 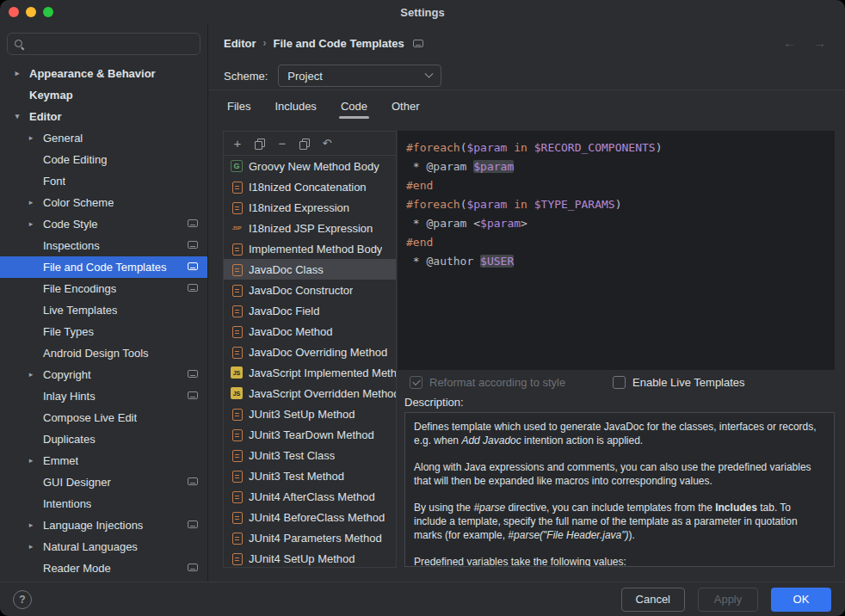 What do you see at coordinates (790, 43) in the screenshot?
I see `back-icon: ←` at bounding box center [790, 43].